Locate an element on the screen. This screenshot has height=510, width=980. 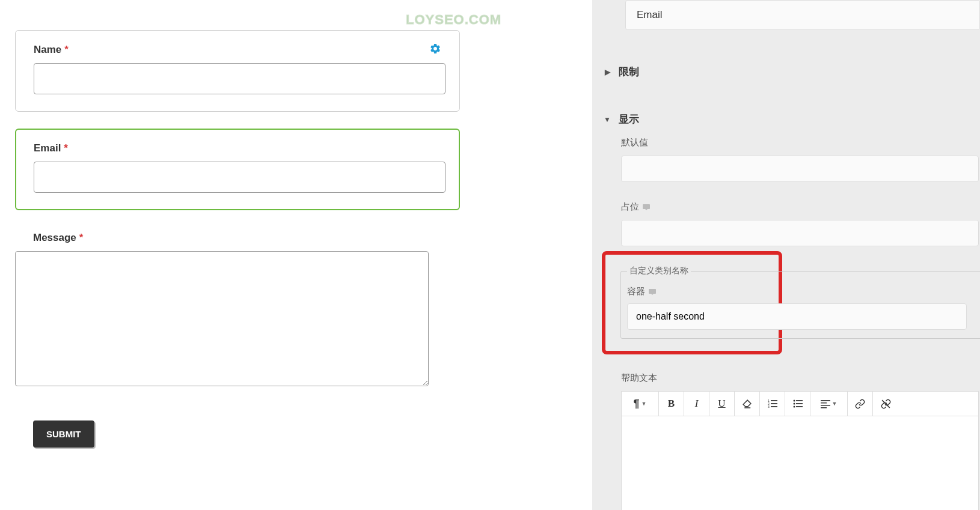
help-text-label: 帮助文本 is located at coordinates (801, 378).